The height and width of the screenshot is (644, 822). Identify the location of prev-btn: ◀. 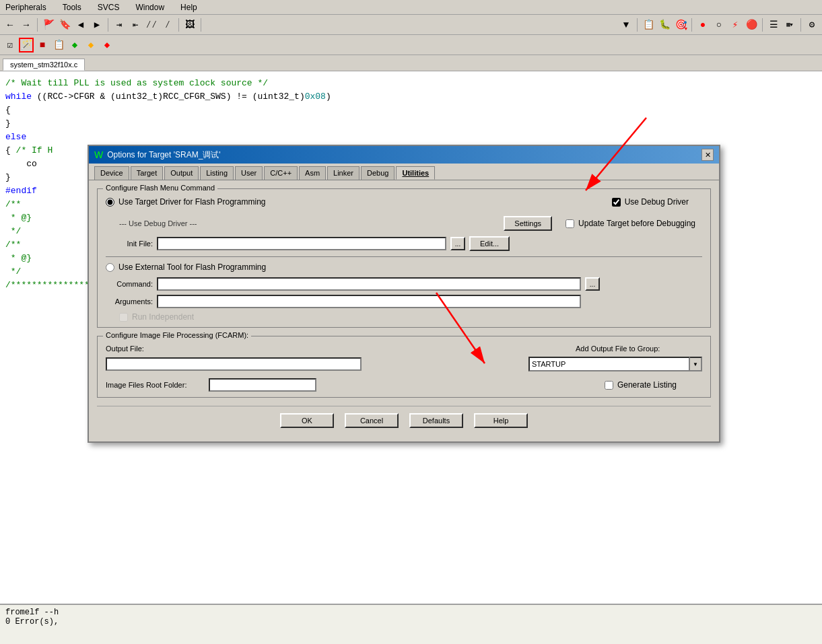
(81, 25).